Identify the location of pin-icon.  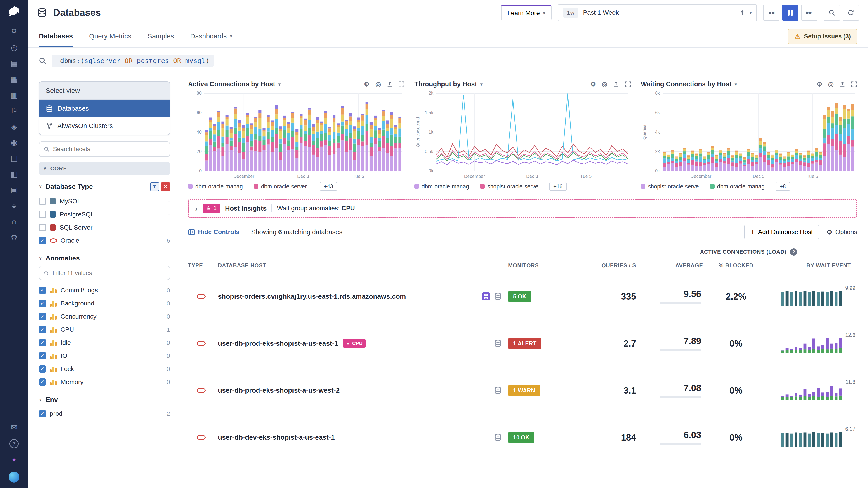
(742, 13).